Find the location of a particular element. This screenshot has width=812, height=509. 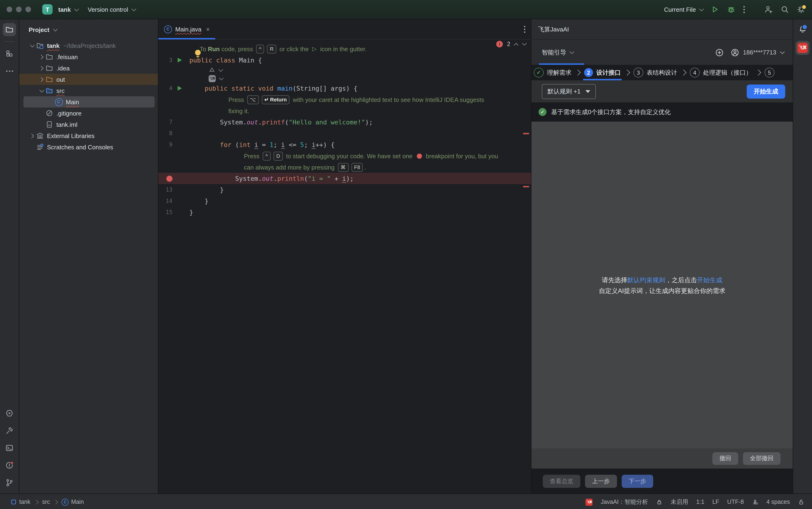

wizard-step-2: 2设计接口 is located at coordinates (603, 73).